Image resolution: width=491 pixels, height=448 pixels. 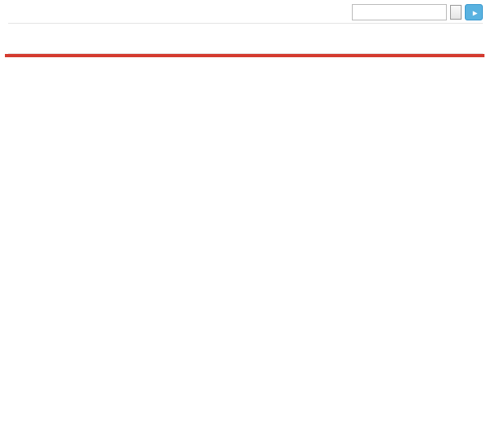 I want to click on breadcrumb, so click(x=10, y=12).